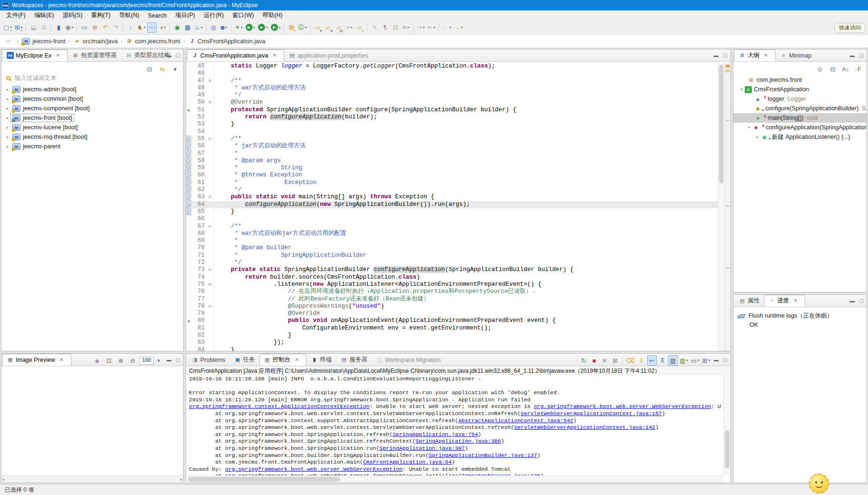 This screenshot has width=868, height=495. Describe the element at coordinates (641, 360) in the screenshot. I see `scroll-lock-button: ⇩` at that location.